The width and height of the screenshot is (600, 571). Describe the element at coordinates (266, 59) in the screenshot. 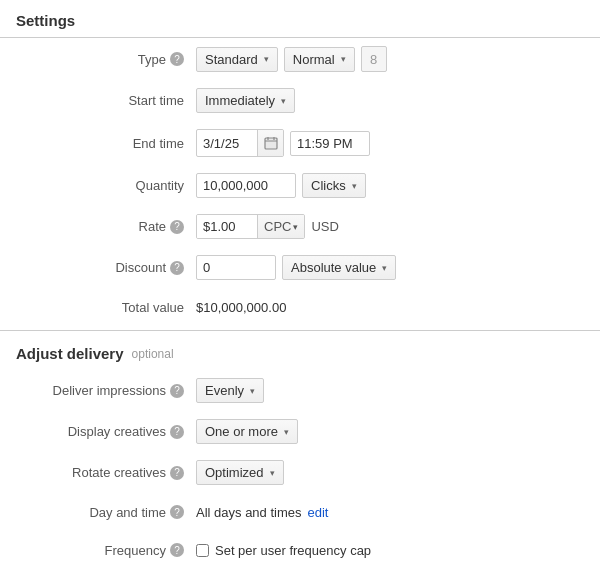

I see `type-standard-arrow: ▾` at that location.